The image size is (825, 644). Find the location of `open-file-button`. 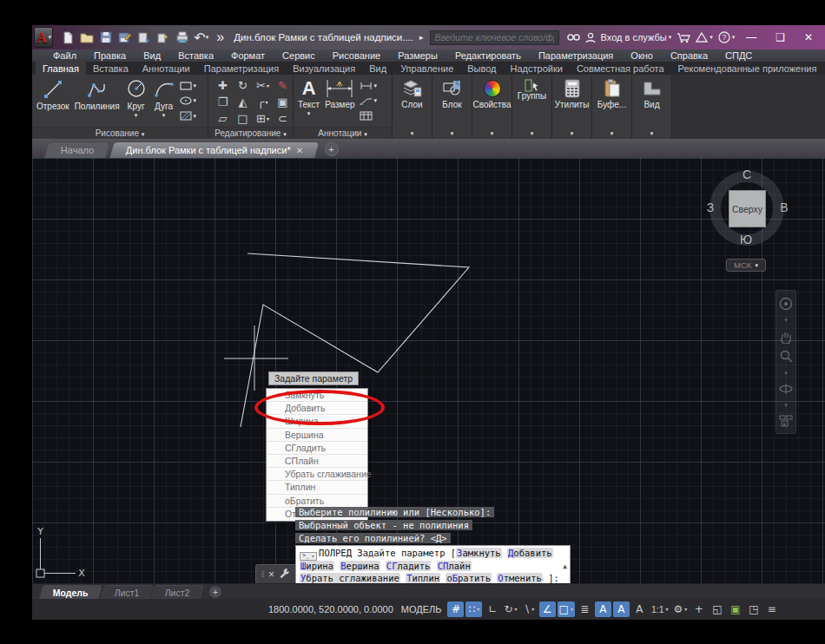

open-file-button is located at coordinates (87, 38).